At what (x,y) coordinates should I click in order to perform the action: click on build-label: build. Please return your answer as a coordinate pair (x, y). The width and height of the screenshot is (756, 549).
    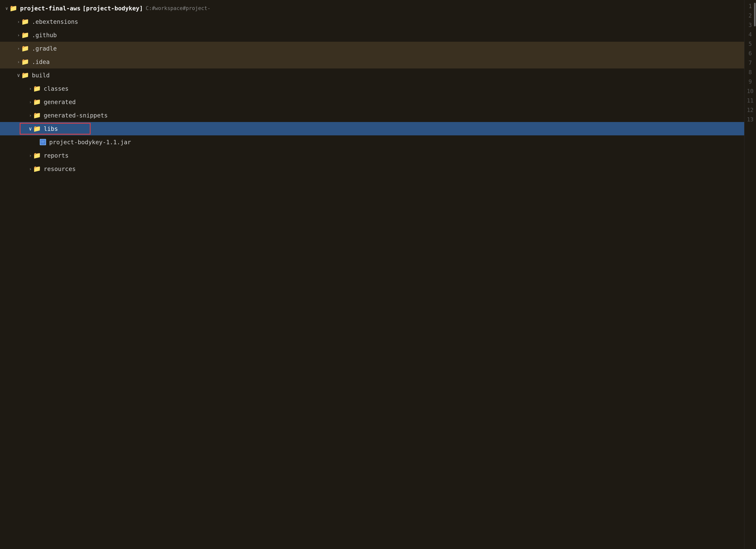
    Looking at the image, I should click on (41, 75).